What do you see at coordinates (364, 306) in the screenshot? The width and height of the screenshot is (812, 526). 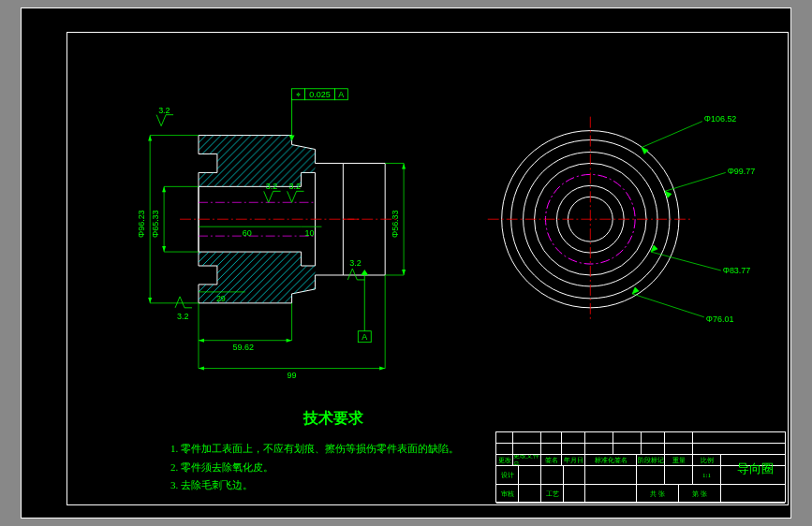 I see `datum-a: A` at bounding box center [364, 306].